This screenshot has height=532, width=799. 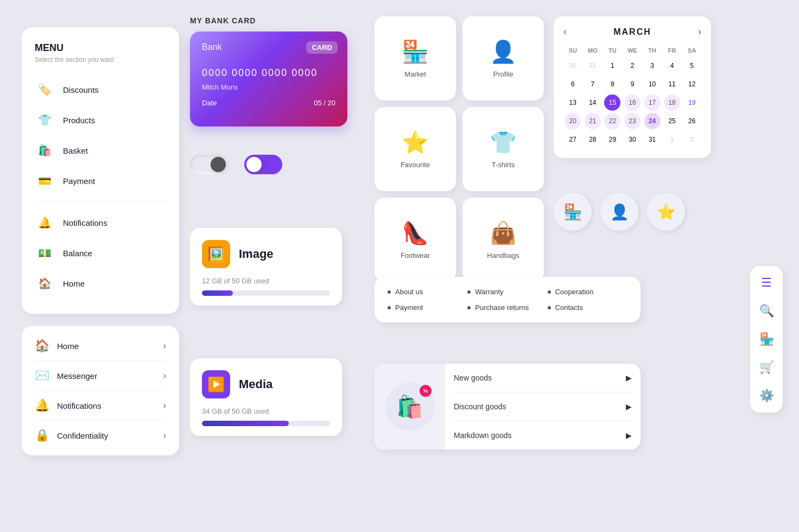 I want to click on profile-label: Profile, so click(x=504, y=74).